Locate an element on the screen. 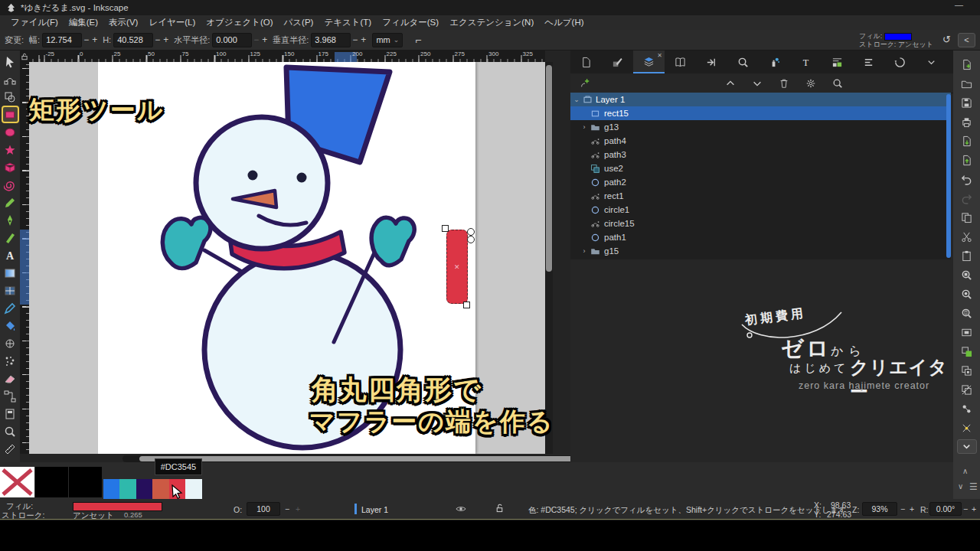  open-button is located at coordinates (967, 84).